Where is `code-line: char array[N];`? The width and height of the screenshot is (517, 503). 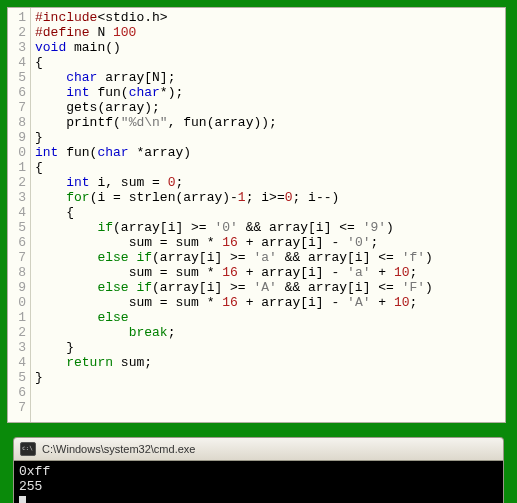 code-line: char array[N]; is located at coordinates (268, 78).